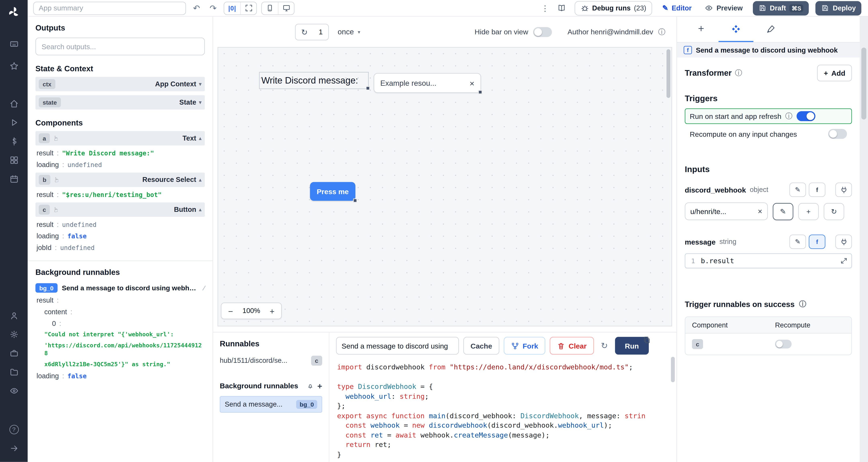 Image resolution: width=868 pixels, height=462 pixels. What do you see at coordinates (14, 179) in the screenshot?
I see `schedules-calendar-icon` at bounding box center [14, 179].